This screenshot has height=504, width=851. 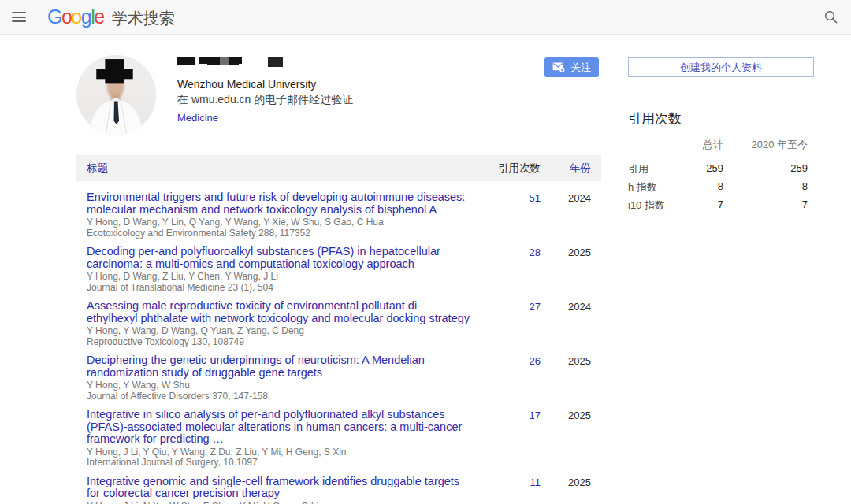 What do you see at coordinates (721, 187) in the screenshot?
I see `citations-row: h 指数 8 8` at bounding box center [721, 187].